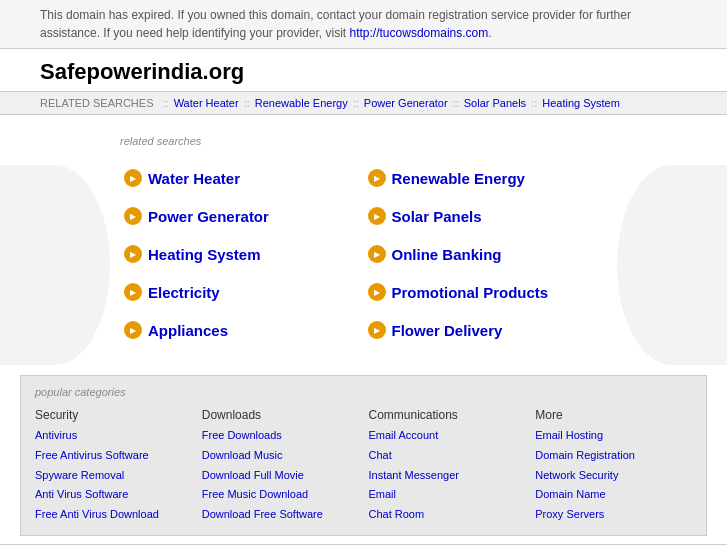 Image resolution: width=727 pixels, height=545 pixels. I want to click on related-bar-link-5: Heating System, so click(581, 103).